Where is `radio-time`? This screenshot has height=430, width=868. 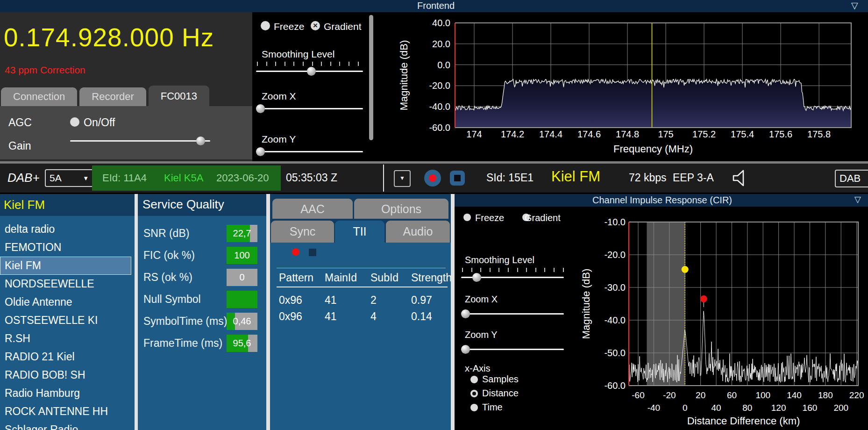 radio-time is located at coordinates (474, 408).